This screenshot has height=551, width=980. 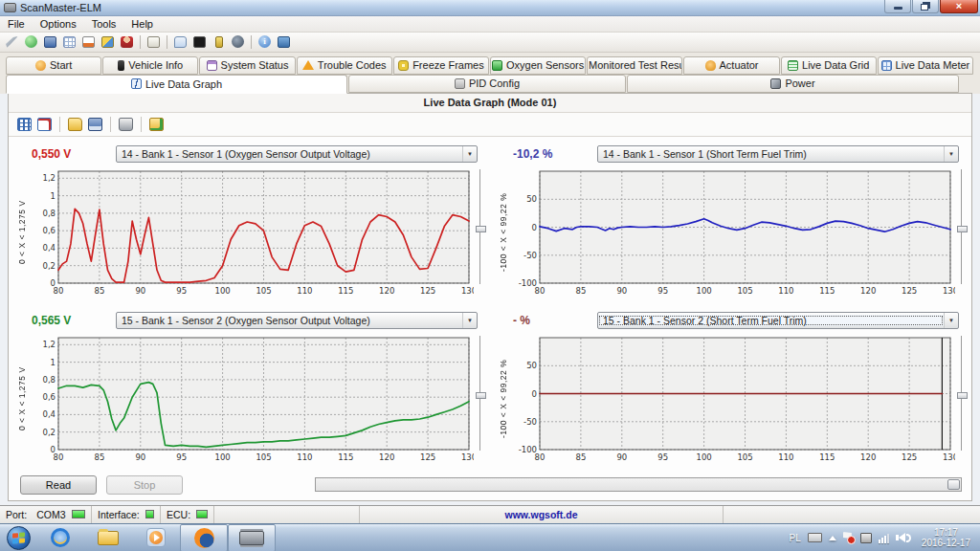 What do you see at coordinates (11, 42) in the screenshot?
I see `connect-button` at bounding box center [11, 42].